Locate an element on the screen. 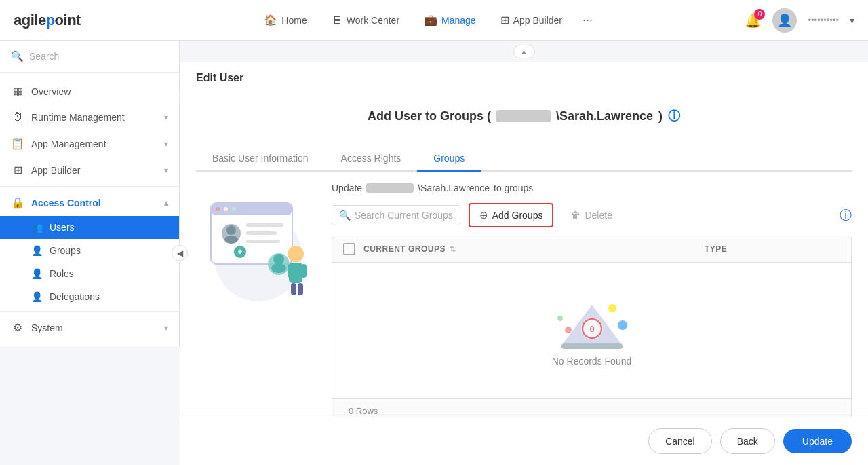  top-nav: agilepoint 🏠 Home 🖥 Work Center 💼 Manage… is located at coordinates (434, 20).